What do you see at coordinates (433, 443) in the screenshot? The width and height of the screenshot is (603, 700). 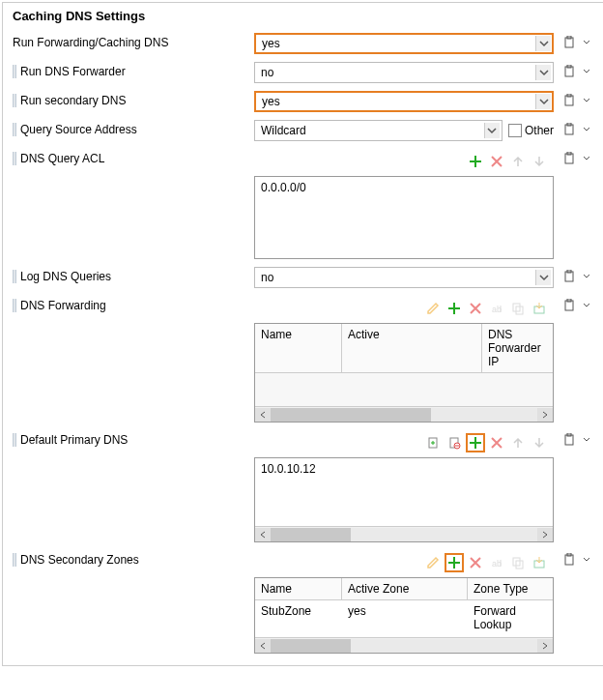 I see `new-page-icon` at bounding box center [433, 443].